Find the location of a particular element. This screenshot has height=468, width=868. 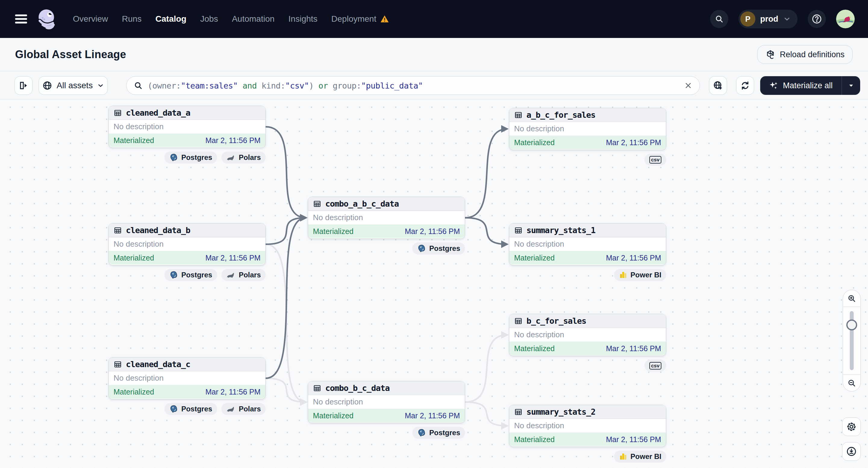

query-segment: ( is located at coordinates (150, 86).